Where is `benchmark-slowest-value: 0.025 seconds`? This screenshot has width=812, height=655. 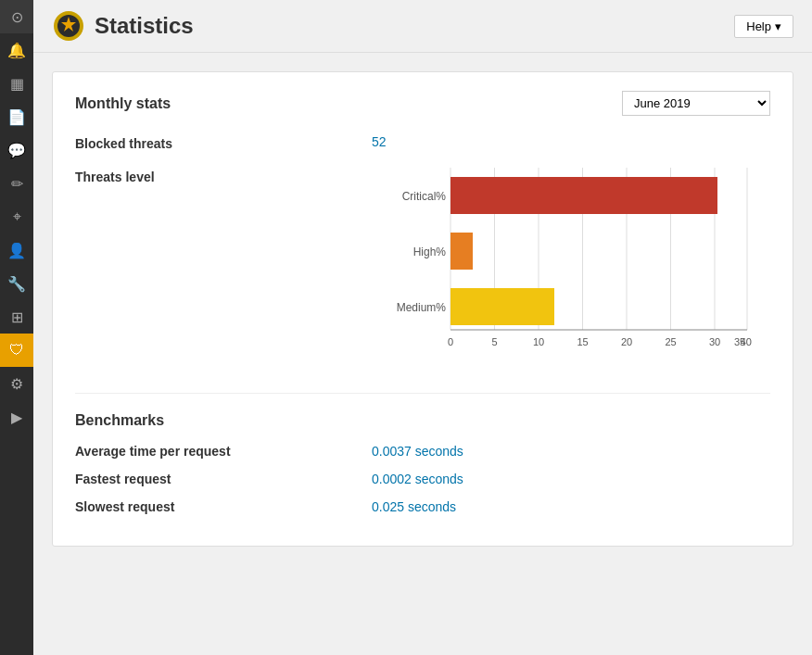 benchmark-slowest-value: 0.025 seconds is located at coordinates (413, 507).